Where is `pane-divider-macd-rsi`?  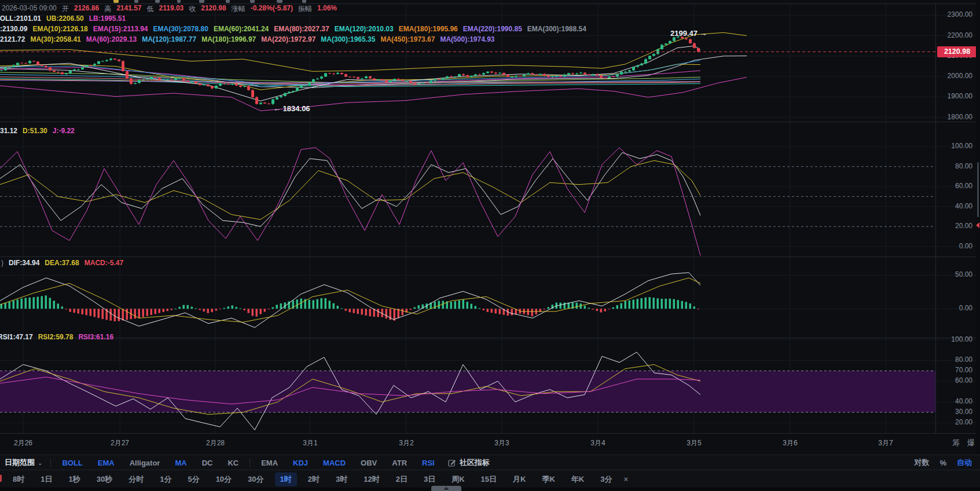
pane-divider-macd-rsi is located at coordinates (490, 338).